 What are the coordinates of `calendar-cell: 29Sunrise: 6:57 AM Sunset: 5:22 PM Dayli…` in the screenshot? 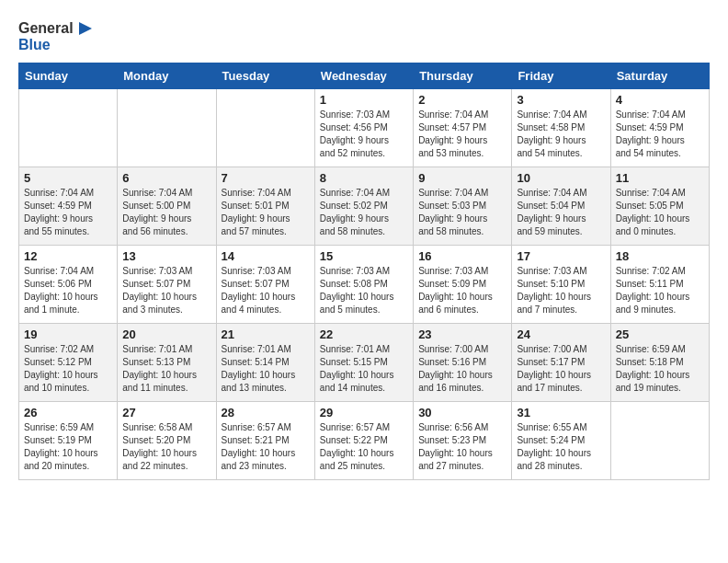 It's located at (364, 440).